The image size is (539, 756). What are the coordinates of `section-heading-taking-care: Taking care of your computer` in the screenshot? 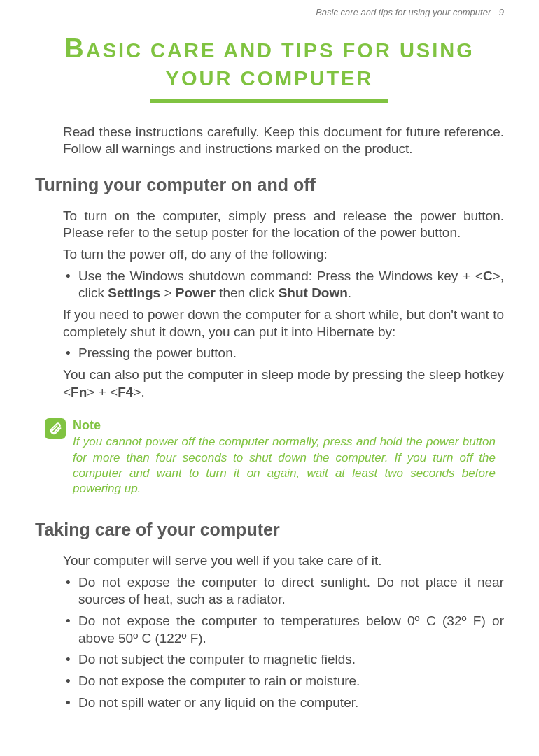 It's located at (270, 530).